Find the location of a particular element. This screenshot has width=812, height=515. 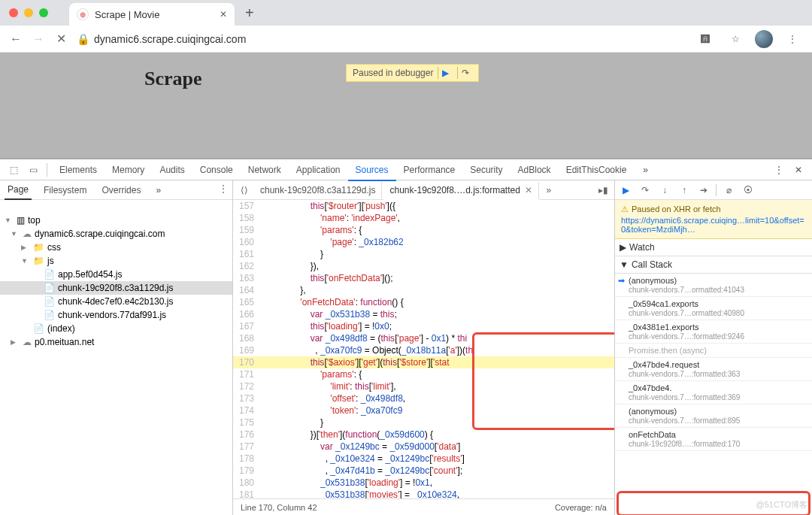

file-tab: chunk-19c920f8.c3a1129d.js is located at coordinates (318, 190).